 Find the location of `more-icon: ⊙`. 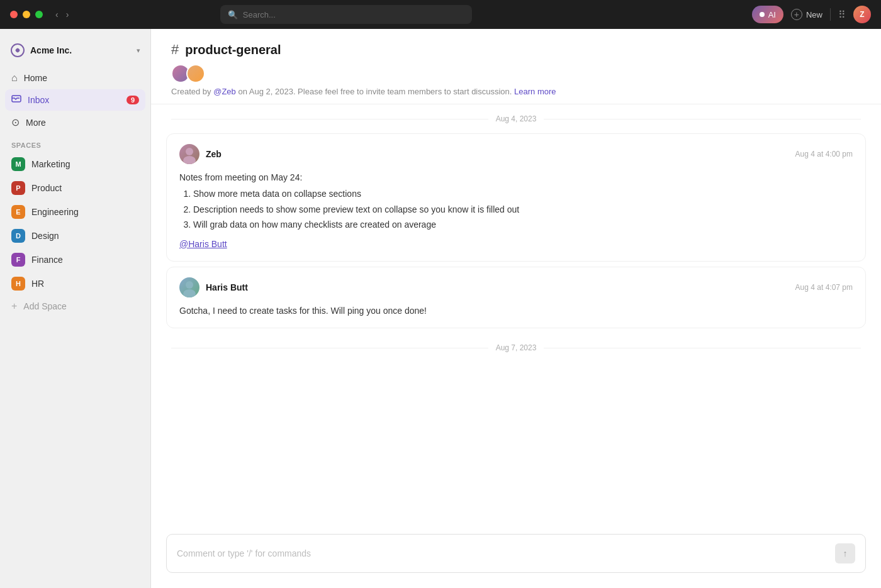

more-icon: ⊙ is located at coordinates (15, 122).